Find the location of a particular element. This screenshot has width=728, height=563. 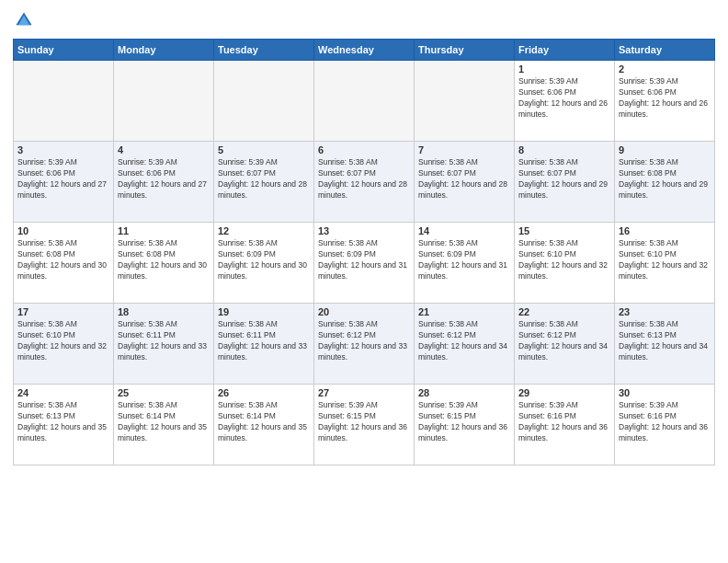

day-number: 30 is located at coordinates (665, 393).